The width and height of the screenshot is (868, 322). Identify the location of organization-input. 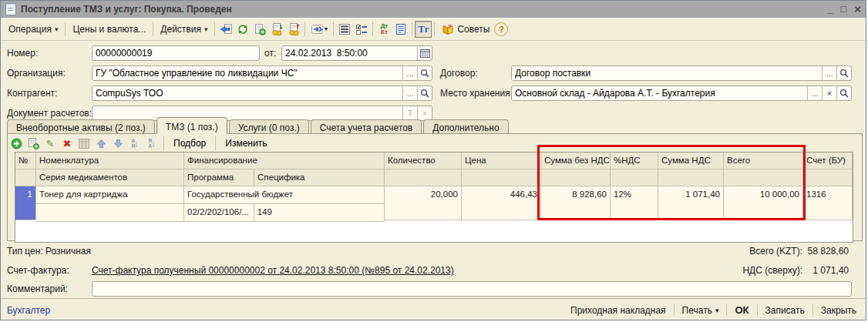
(247, 73).